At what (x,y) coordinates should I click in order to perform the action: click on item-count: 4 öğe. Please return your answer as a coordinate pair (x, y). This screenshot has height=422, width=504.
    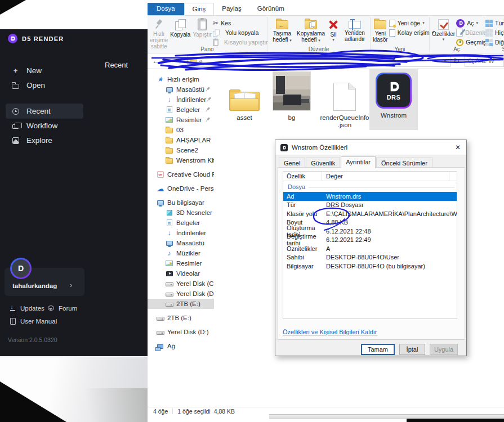
    Looking at the image, I should click on (160, 411).